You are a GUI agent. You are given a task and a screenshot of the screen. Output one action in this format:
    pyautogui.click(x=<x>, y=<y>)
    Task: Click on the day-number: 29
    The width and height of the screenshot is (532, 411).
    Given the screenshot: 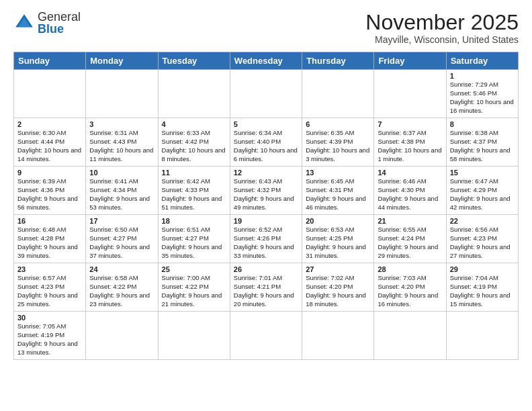 What is the action you would take?
    pyautogui.click(x=482, y=269)
    